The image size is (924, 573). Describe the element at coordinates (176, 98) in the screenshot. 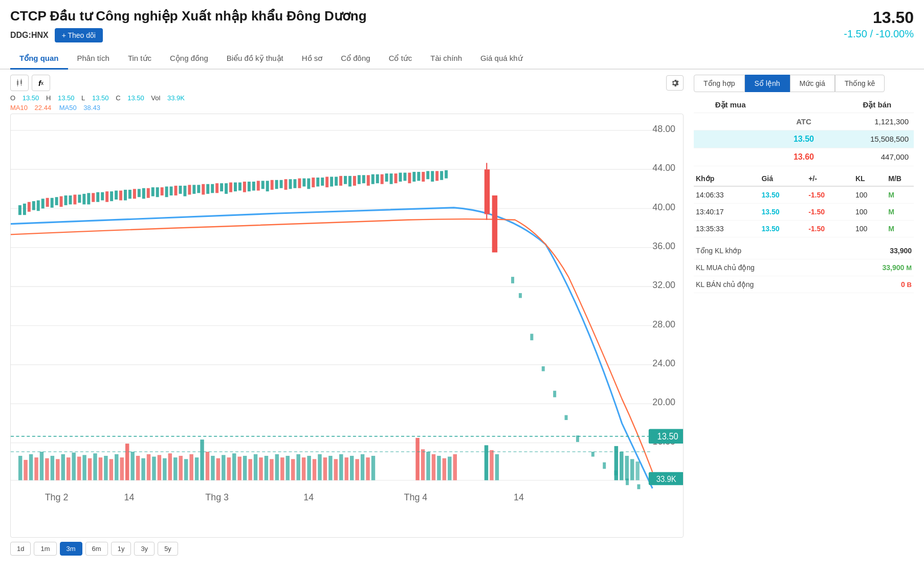

I see `vol-value: 33.9K` at that location.